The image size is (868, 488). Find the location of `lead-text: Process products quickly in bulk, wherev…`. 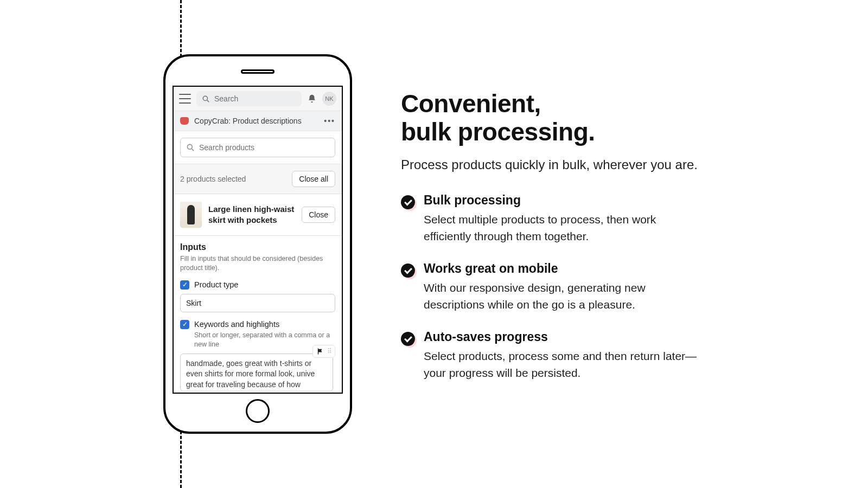

lead-text: Process products quickly in bulk, wherev… is located at coordinates (553, 165).